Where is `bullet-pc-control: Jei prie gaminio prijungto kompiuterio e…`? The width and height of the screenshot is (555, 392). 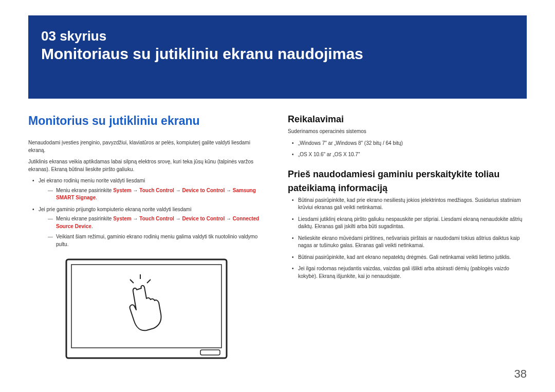
bullet-pc-control: Jei prie gaminio prijungto kompiuterio e… is located at coordinates (150, 227).